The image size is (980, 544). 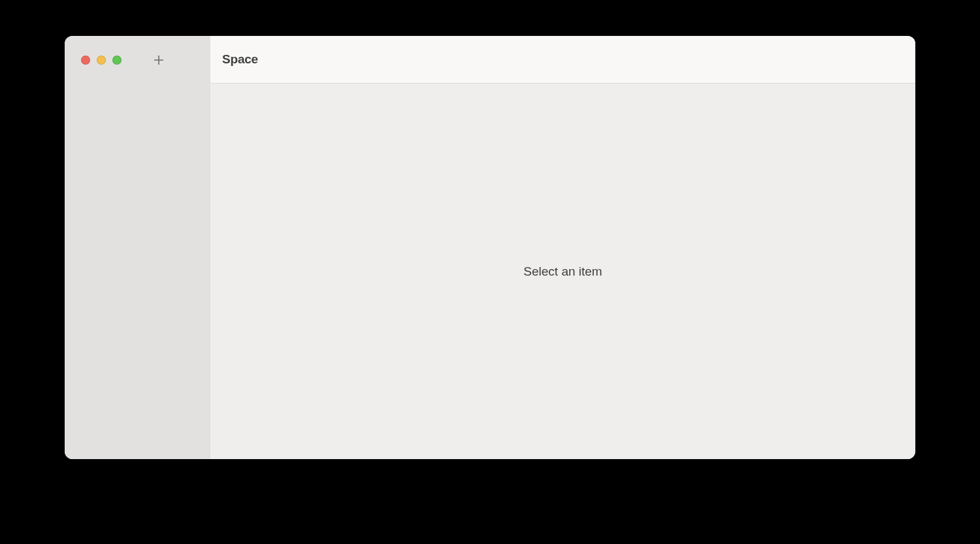 I want to click on titlebar: Space, so click(x=563, y=60).